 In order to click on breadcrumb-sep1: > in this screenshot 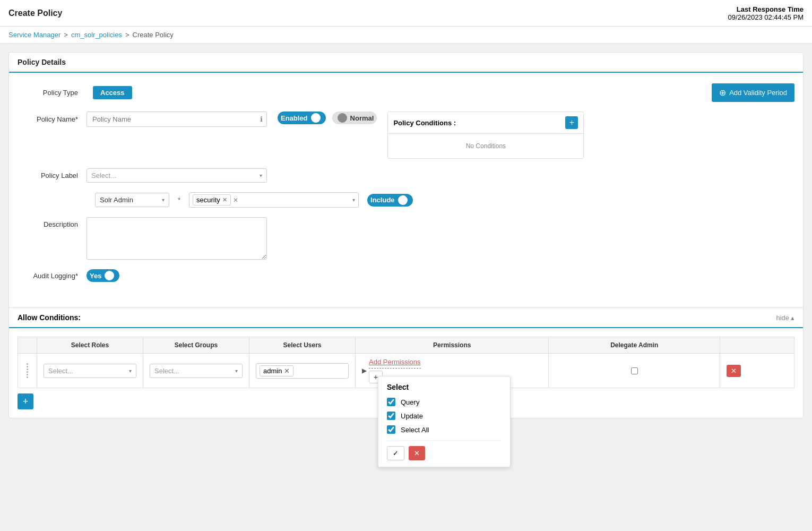, I will do `click(66, 35)`.